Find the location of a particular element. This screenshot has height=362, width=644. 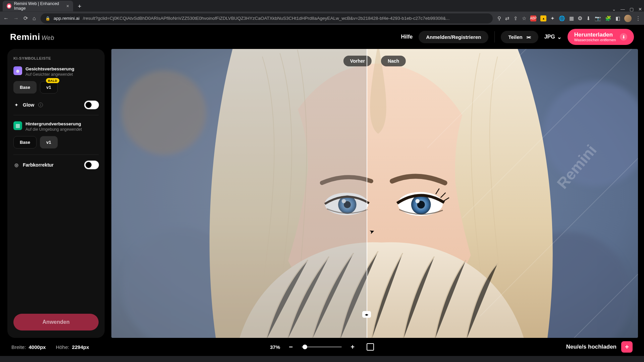

window-chevron-icon: ⌄ is located at coordinates (614, 9).